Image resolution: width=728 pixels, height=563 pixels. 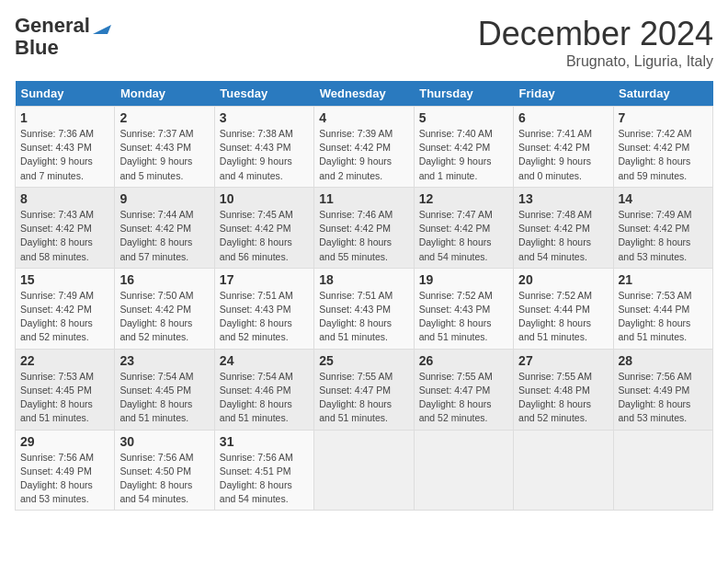 I want to click on calendar-cell: 13Sunrise: 7:48 AM Sunset: 4:42 PM Dayli…, so click(x=563, y=227).